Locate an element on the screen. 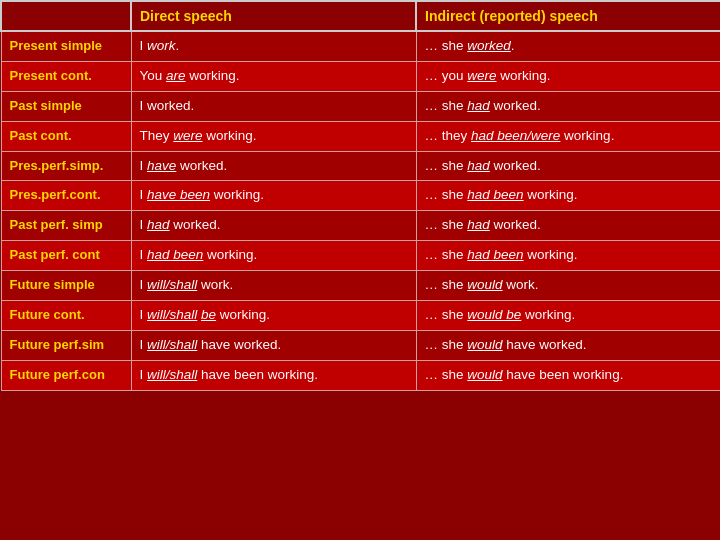 The image size is (720, 540). table-row: Past simpleI worked.… she had worked. is located at coordinates (360, 106).